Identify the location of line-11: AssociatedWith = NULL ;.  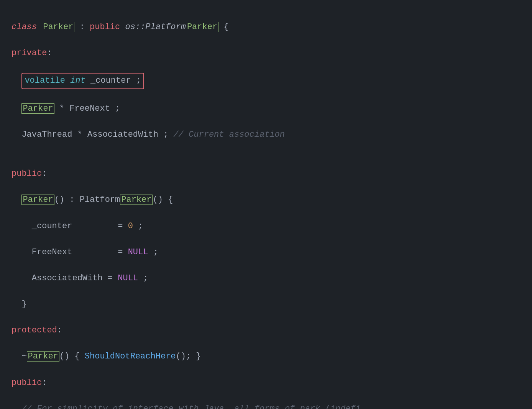
(266, 278).